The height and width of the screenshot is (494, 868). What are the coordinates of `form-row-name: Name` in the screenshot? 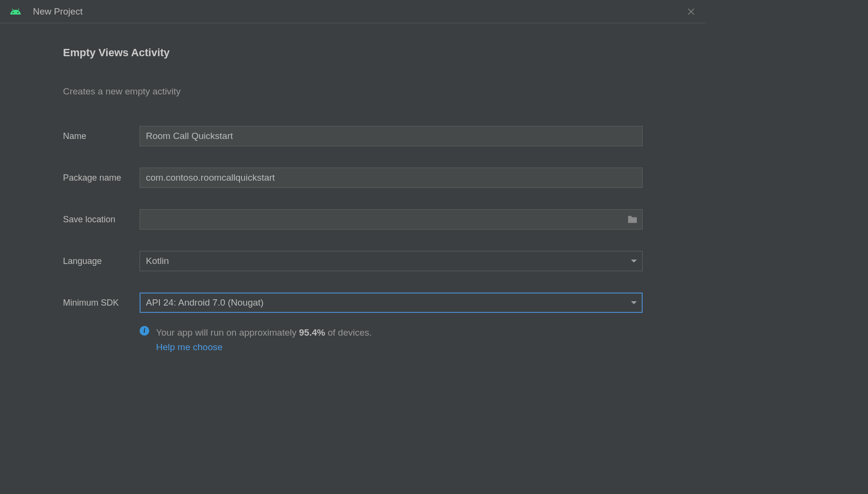 It's located at (353, 136).